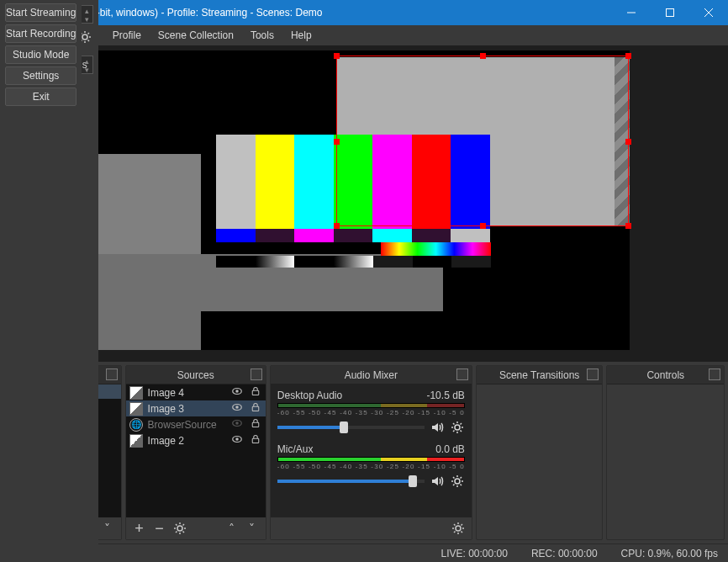  I want to click on panel-header: Sources, so click(196, 375).